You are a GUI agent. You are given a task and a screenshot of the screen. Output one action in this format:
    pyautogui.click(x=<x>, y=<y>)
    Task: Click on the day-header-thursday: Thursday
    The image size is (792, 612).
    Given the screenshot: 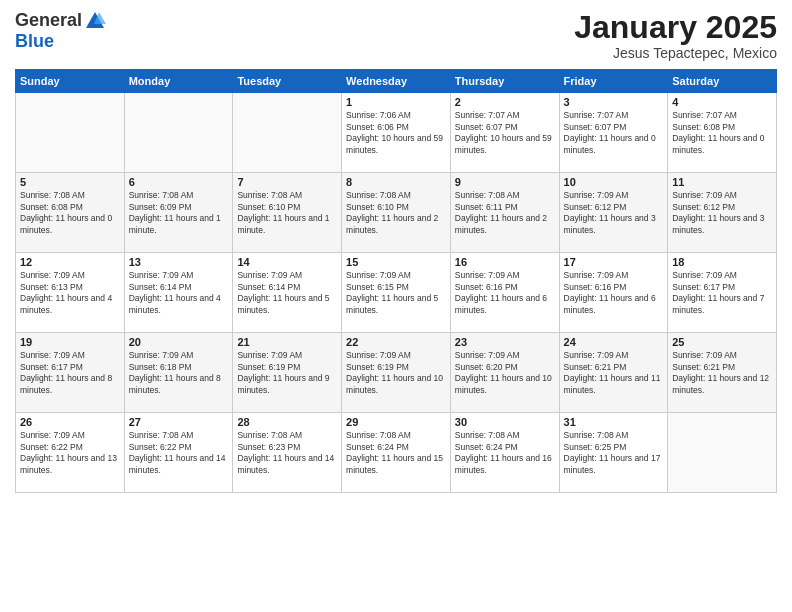 What is the action you would take?
    pyautogui.click(x=504, y=82)
    